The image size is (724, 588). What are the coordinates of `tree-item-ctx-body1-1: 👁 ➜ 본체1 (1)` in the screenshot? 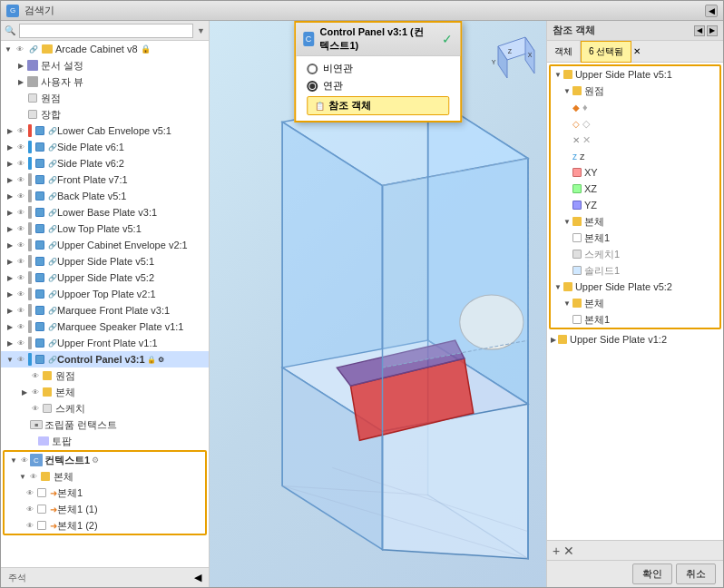 It's located at (105, 509).